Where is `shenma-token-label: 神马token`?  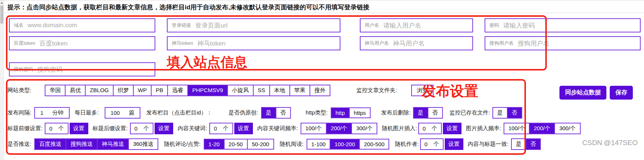
shenma-token-label: 神马token is located at coordinates (183, 43).